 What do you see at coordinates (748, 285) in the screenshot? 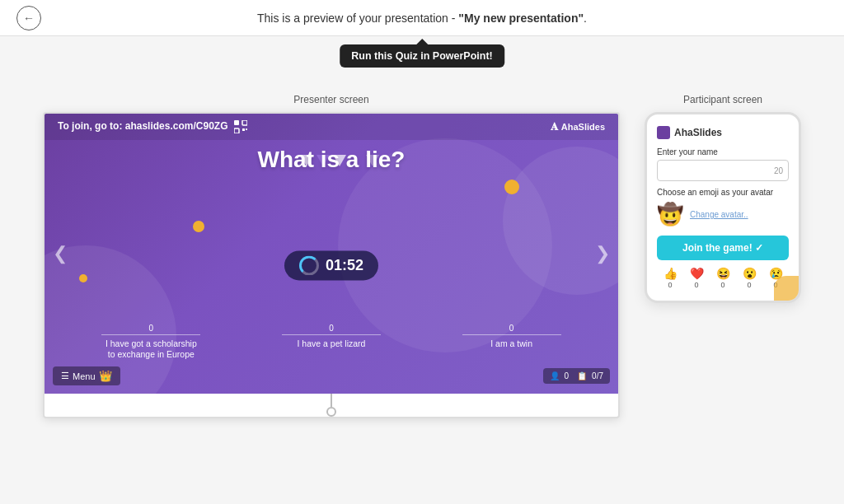
I see `wow-count: 0` at bounding box center [748, 285].